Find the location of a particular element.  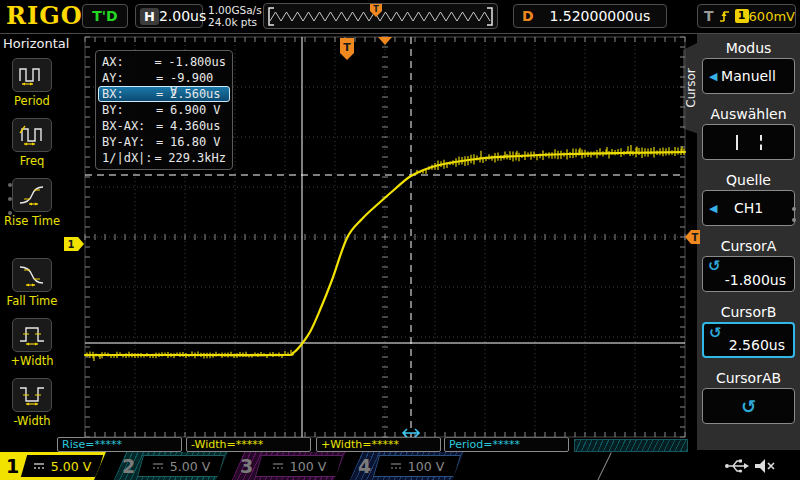

timebase-value: 2.00us is located at coordinates (182, 16).